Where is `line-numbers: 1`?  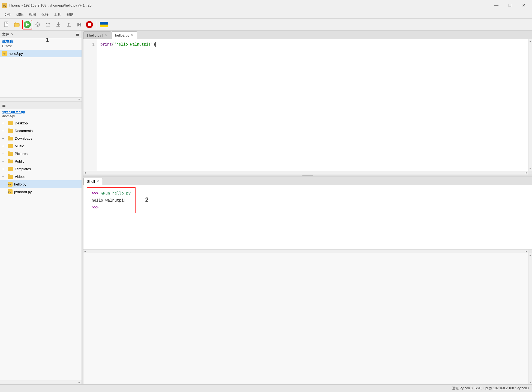 line-numbers: 1 is located at coordinates (90, 105).